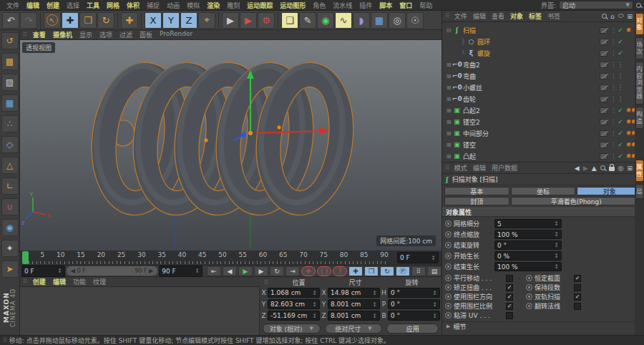 The width and height of the screenshot is (644, 345). What do you see at coordinates (308, 20) in the screenshot?
I see `spline-pen-button: ✎` at bounding box center [308, 20].